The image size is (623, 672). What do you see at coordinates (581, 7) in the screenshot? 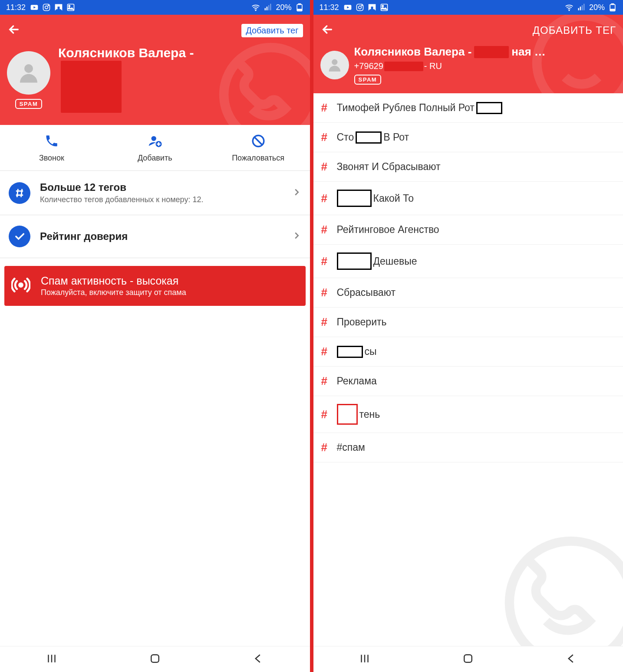
I see `signal-icon` at bounding box center [581, 7].